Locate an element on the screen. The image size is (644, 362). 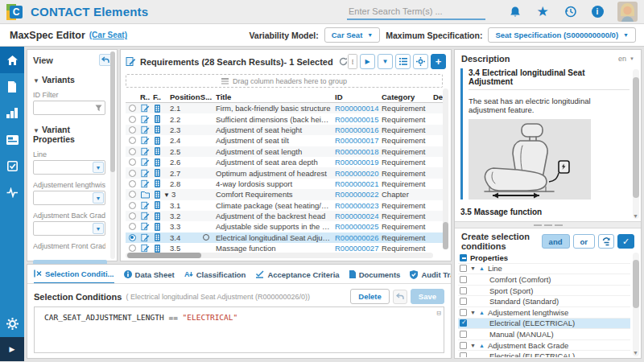
requirements-filter is located at coordinates (353, 61).